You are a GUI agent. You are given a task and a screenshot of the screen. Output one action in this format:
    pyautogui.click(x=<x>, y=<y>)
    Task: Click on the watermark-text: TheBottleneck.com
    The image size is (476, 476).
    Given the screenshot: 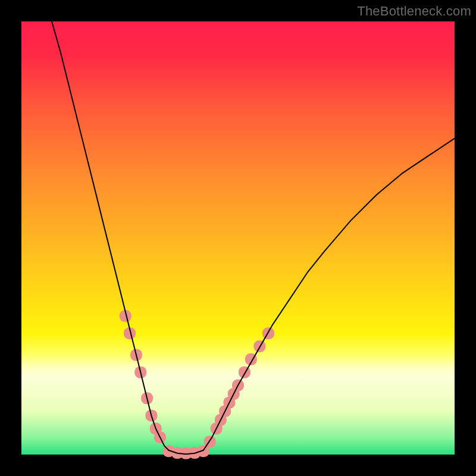 What is the action you would take?
    pyautogui.click(x=414, y=11)
    